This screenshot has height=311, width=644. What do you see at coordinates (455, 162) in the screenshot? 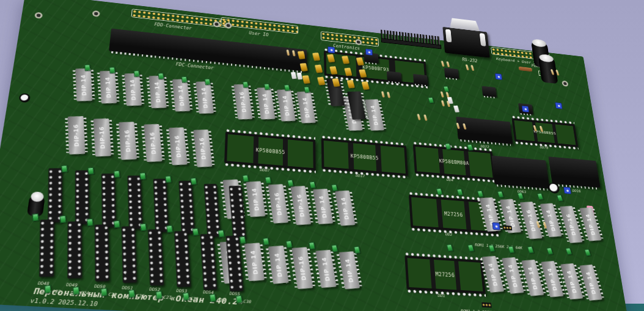
I see `ic-socket-cpu: КР580ВМ80А DD4` at bounding box center [455, 162].